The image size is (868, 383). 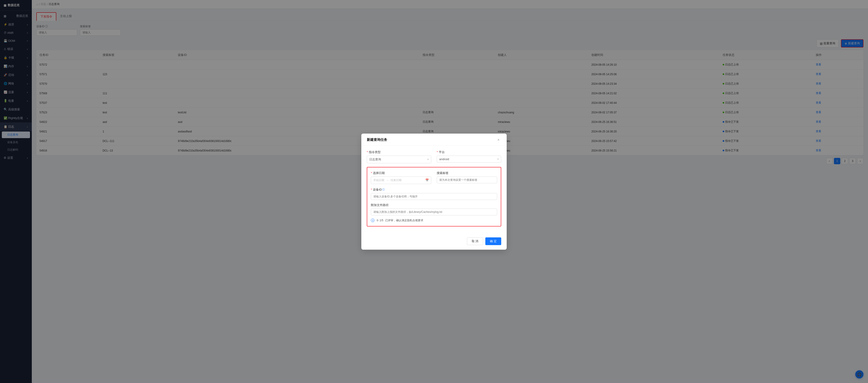 I want to click on modal-required-section: * 选择日期 开始日期 → 结束日期 📅 搜索标签, so click(x=434, y=197).